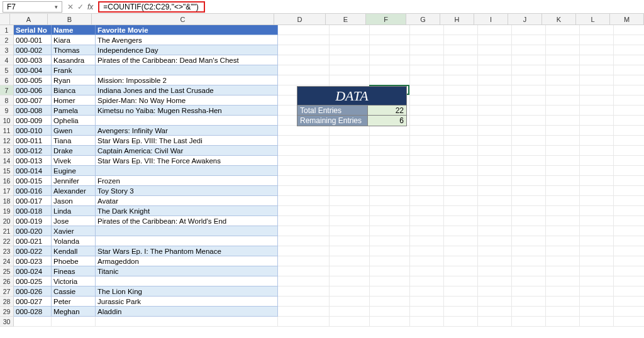  I want to click on cell: 000-024, so click(33, 271).